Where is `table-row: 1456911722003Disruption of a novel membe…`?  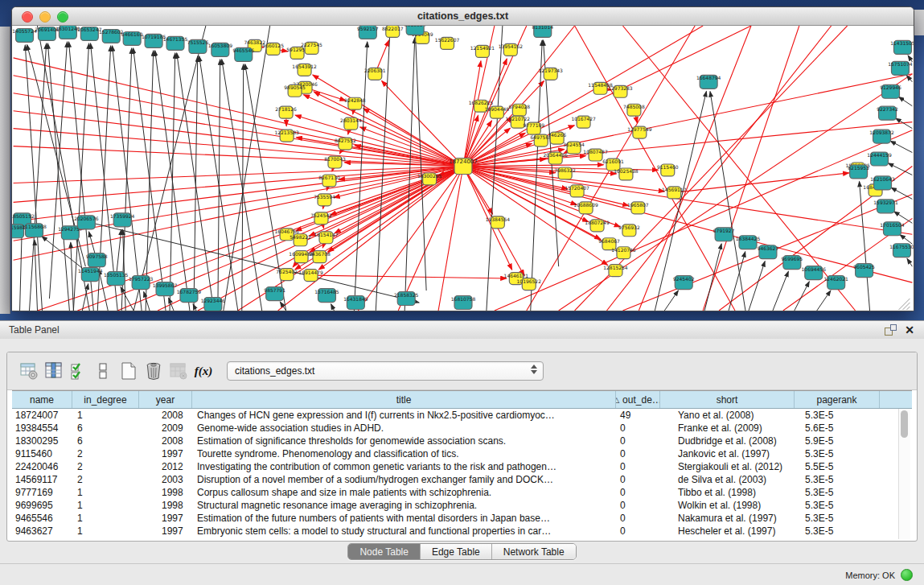 table-row: 1456911722003Disruption of a novel membe… is located at coordinates (462, 480).